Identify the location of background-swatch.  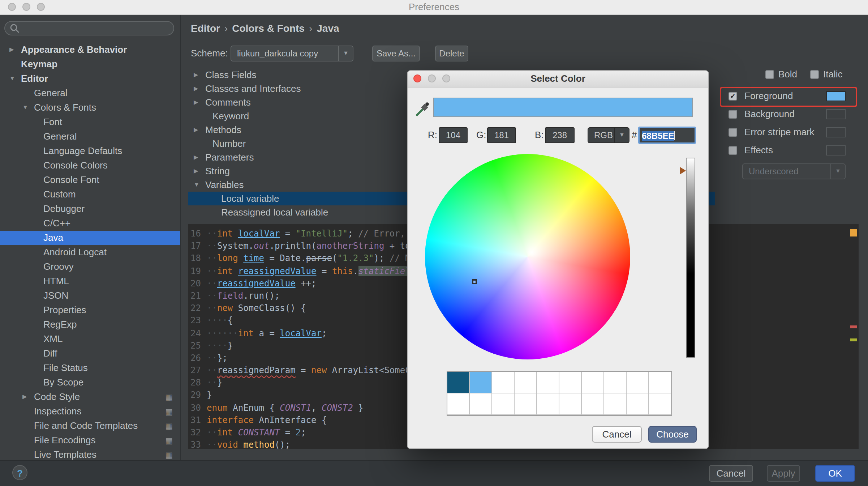
(836, 114).